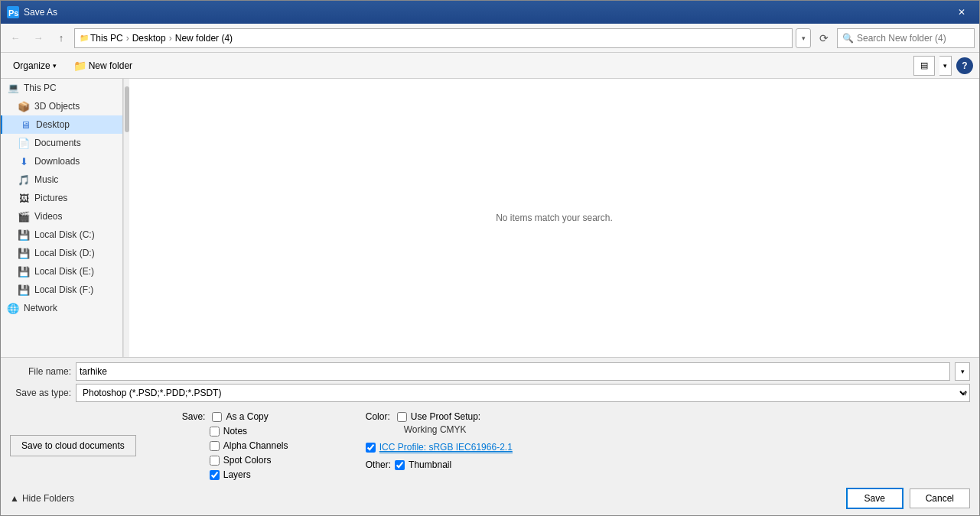 The image size is (980, 516). I want to click on color-header: Color:, so click(378, 417).